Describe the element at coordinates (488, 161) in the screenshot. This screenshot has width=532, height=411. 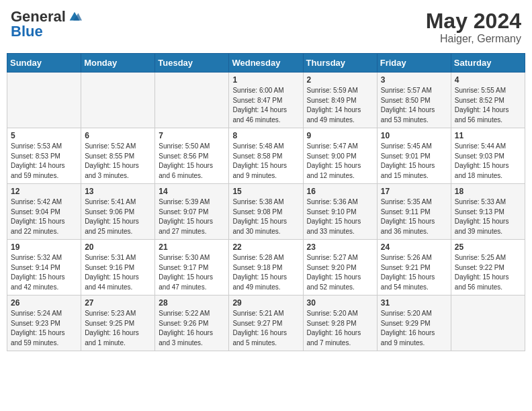
I see `day-info: Sunrise: 5:44 AMSunset: 9:03 PMDaylight:…` at that location.